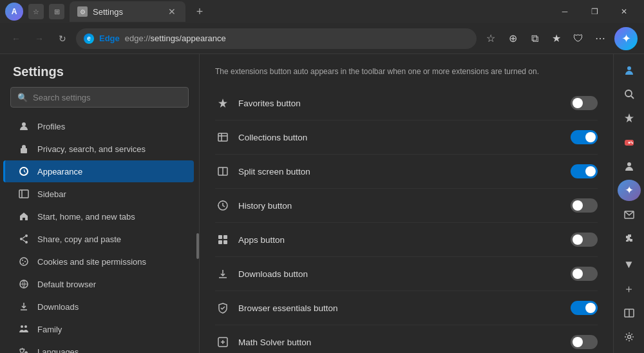 The image size is (644, 353). I want to click on sidebar-item-privacy: Privacy, search, and services, so click(99, 149).